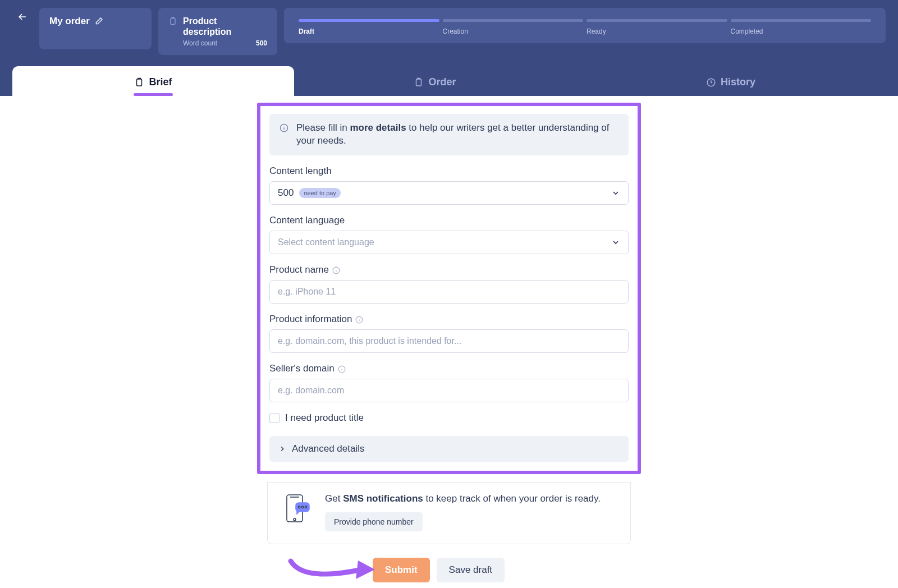  What do you see at coordinates (449, 333) in the screenshot?
I see `field-product-info: Product information` at bounding box center [449, 333].